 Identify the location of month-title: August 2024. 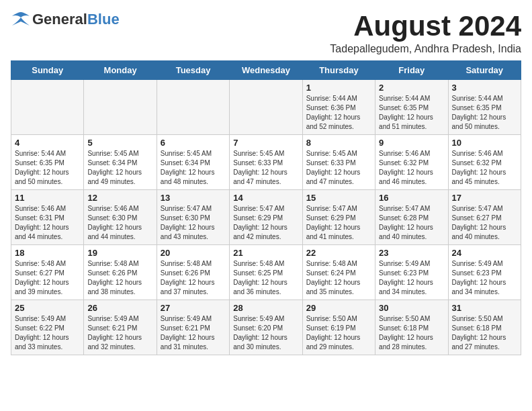
(426, 26).